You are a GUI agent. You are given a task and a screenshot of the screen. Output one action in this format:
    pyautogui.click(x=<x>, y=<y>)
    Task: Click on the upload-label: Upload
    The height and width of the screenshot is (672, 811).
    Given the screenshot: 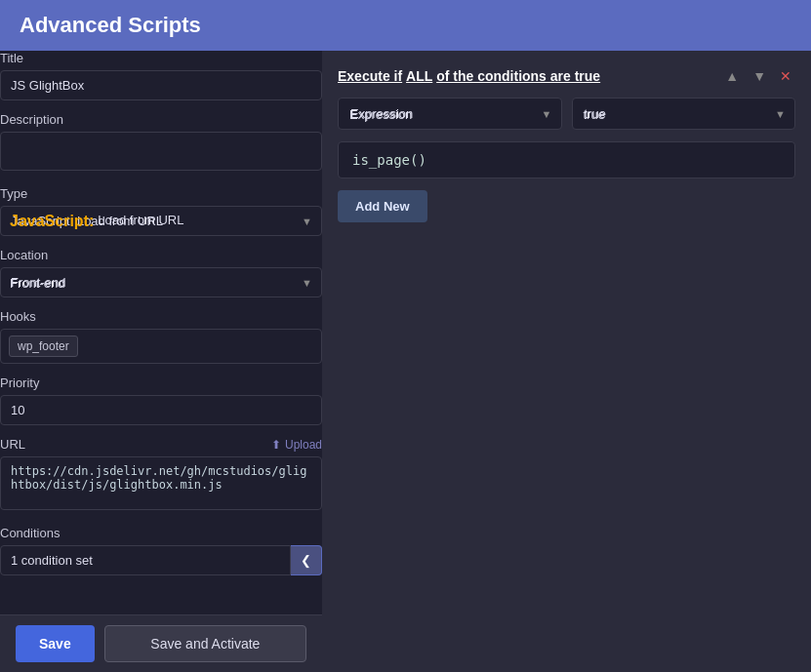 What is the action you would take?
    pyautogui.click(x=304, y=445)
    